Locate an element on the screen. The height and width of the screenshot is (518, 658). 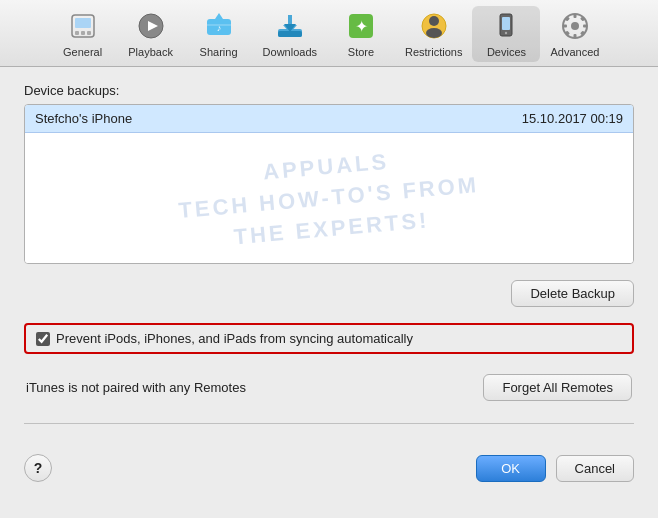
backup-actions: Delete Backup is located at coordinates (329, 294).